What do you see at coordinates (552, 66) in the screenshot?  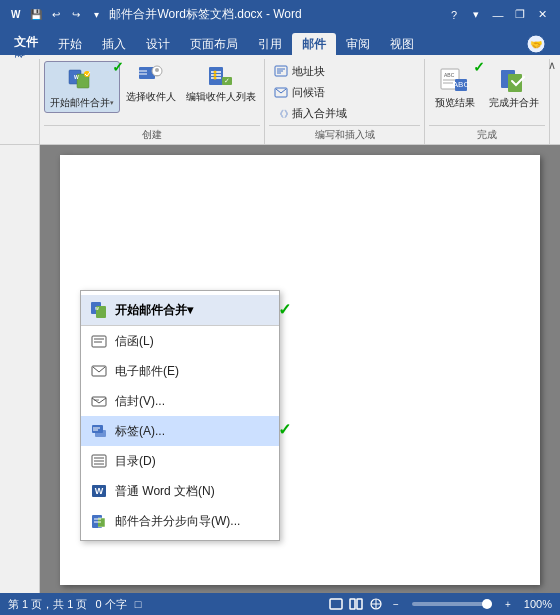 I see `ribbon-collapse-button: ∧` at bounding box center [552, 66].